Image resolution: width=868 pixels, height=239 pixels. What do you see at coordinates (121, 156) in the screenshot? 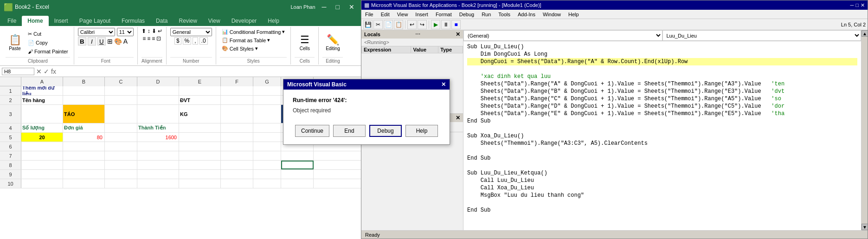
I see `cell-c7` at bounding box center [121, 156].